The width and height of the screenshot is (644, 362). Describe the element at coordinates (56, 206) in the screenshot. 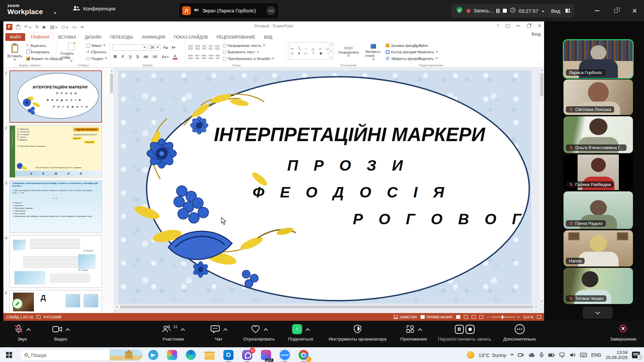

I see `thumbnail-slide-3: СПЕЦИФІКА СИНТАКСИЧНИХ КОНСТРУКЦІЙ У ТВО…` at that location.